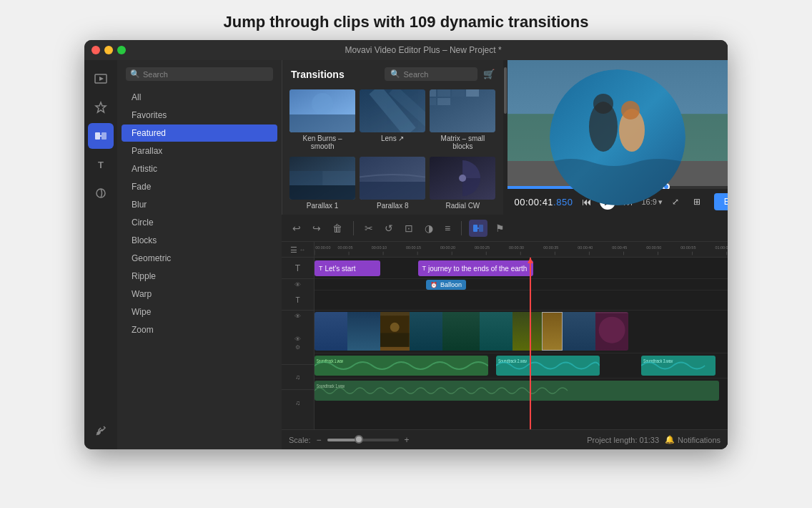 Image resolution: width=812 pixels, height=508 pixels. I want to click on sidebar-icon-tools, so click(101, 431).